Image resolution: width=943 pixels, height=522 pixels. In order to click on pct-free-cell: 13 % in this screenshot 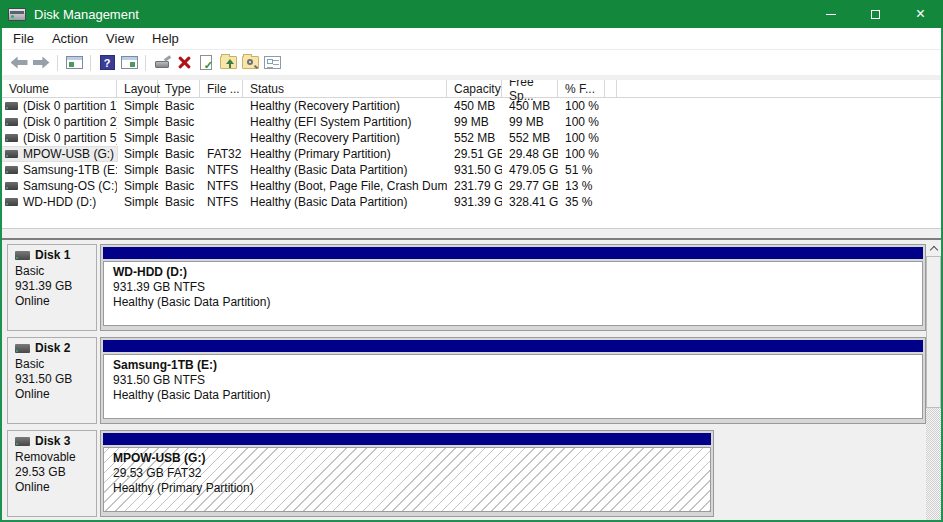, I will do `click(582, 186)`.